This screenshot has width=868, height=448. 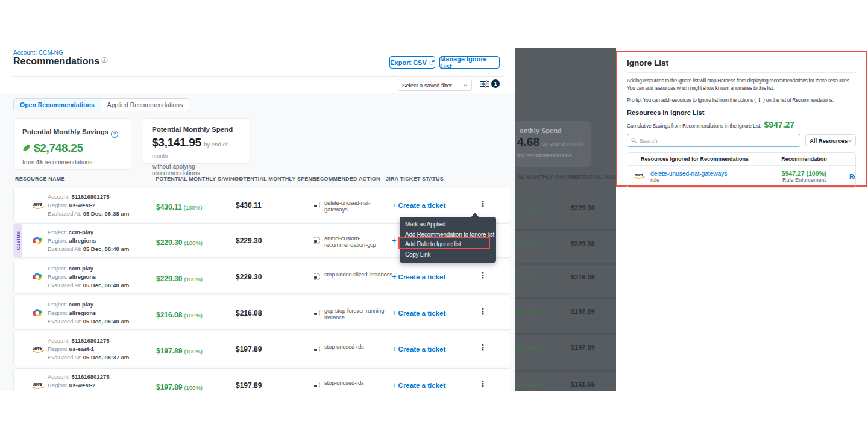 What do you see at coordinates (688, 180) in the screenshot?
I see `ignored-rule-type: rule` at bounding box center [688, 180].